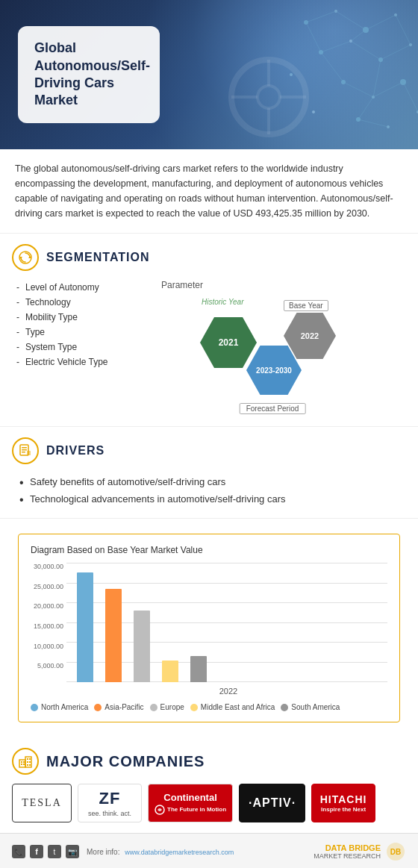  I want to click on bar-middle-east, so click(170, 672).